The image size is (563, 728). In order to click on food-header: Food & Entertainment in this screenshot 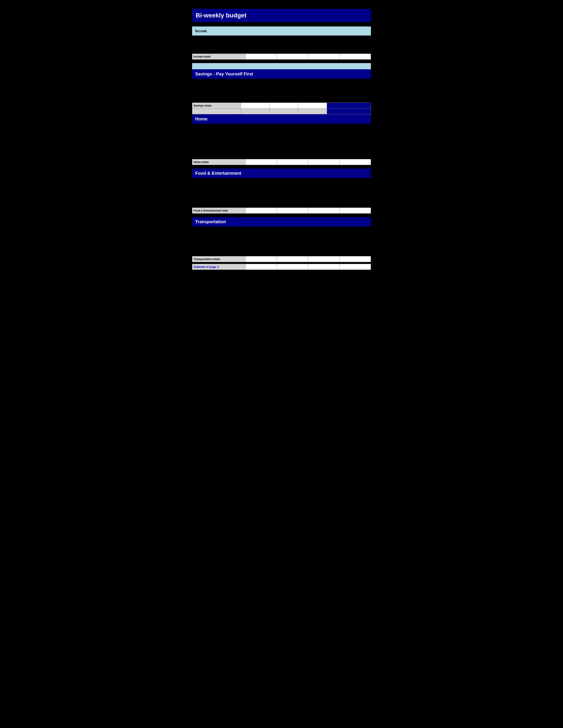, I will do `click(282, 173)`.